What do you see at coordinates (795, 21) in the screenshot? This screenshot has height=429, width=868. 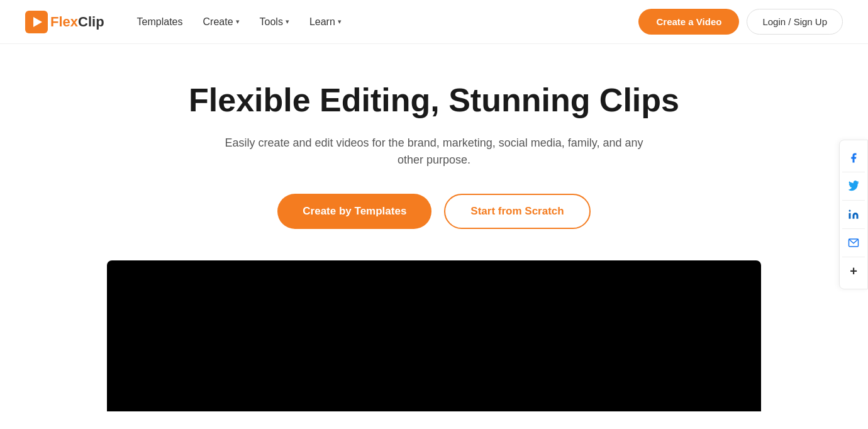 I see `login-signup-button: Login / Sign Up` at bounding box center [795, 21].